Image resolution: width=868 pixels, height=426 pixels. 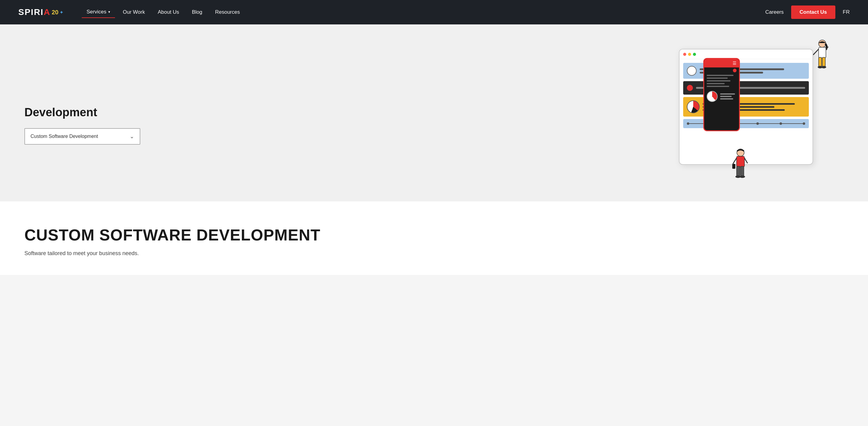 What do you see at coordinates (134, 12) in the screenshot?
I see `nav-our-work: Our Work` at bounding box center [134, 12].